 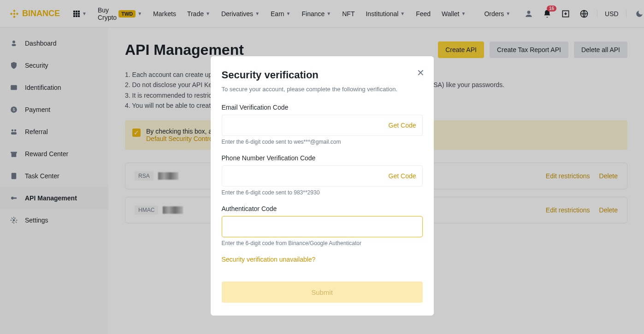 What do you see at coordinates (322, 292) in the screenshot?
I see `submit-button: Submit` at bounding box center [322, 292].